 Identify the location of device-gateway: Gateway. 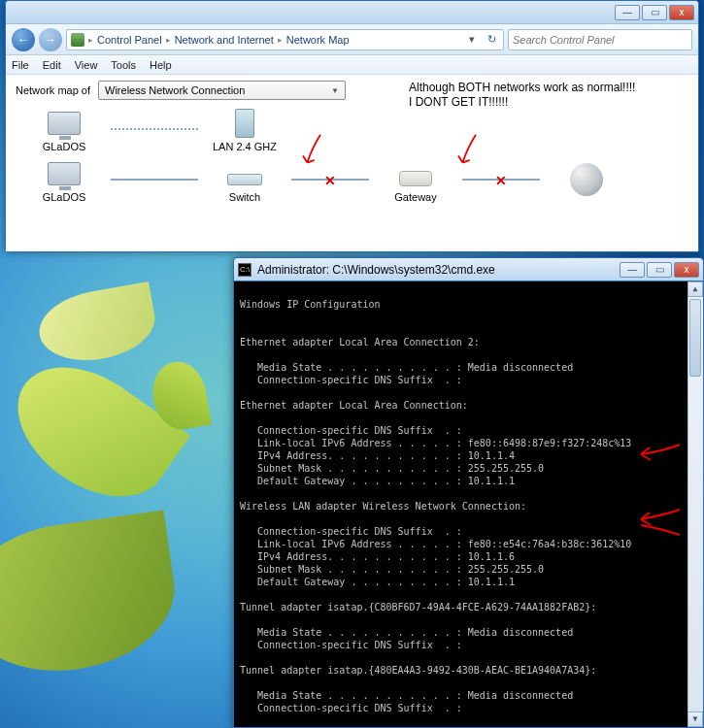
(416, 180).